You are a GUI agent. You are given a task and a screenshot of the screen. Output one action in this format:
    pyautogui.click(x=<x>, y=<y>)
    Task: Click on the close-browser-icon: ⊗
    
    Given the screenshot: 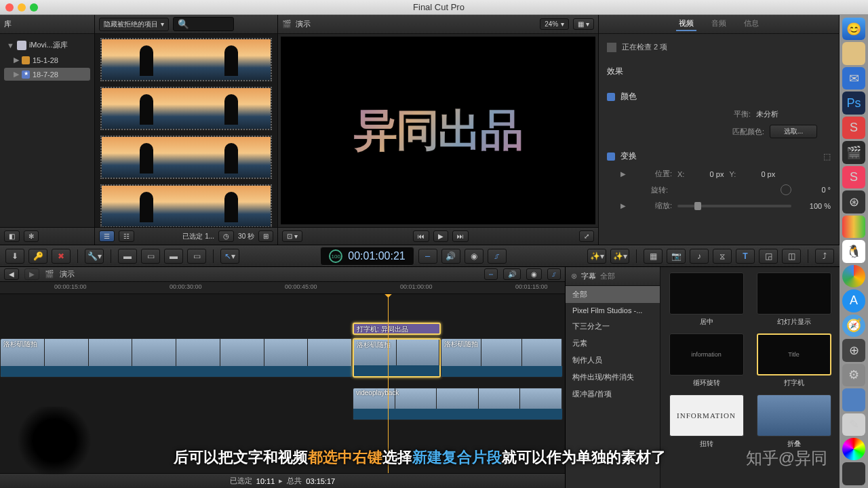 What is the action you would take?
    pyautogui.click(x=574, y=277)
    